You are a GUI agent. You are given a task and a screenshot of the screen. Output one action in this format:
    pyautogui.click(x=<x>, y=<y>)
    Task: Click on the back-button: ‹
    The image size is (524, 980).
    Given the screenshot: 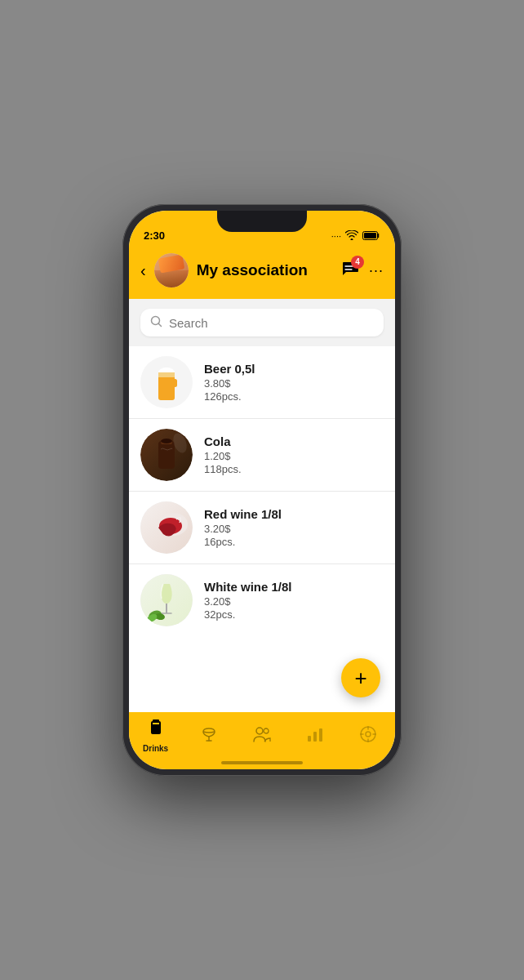 What is the action you would take?
    pyautogui.click(x=144, y=271)
    